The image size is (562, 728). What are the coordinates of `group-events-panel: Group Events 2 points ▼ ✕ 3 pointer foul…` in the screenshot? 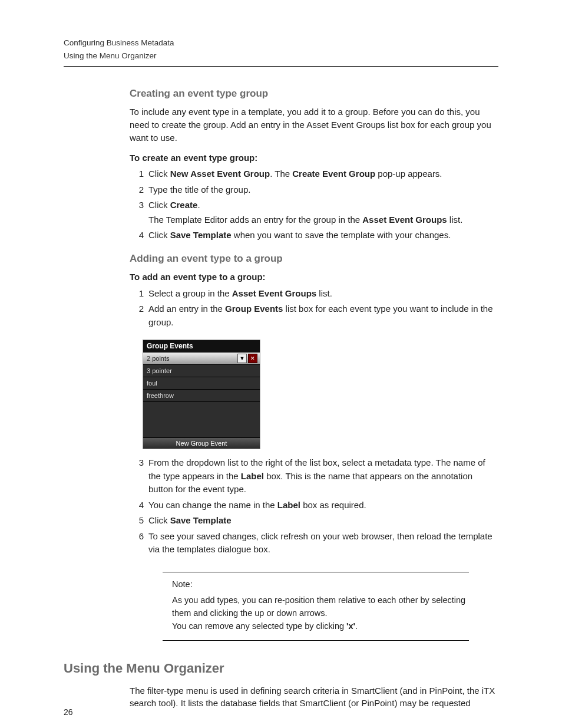 It's located at (201, 394).